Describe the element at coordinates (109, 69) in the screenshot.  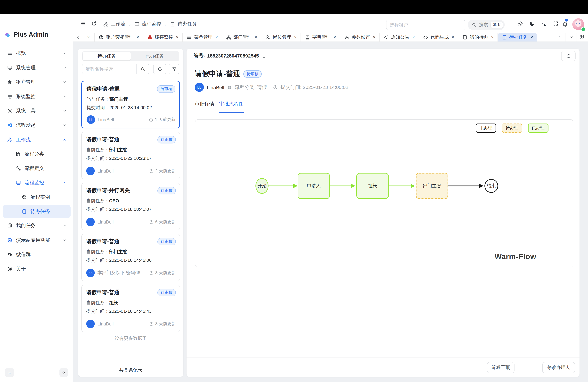
I see `flow-name-search-input` at that location.